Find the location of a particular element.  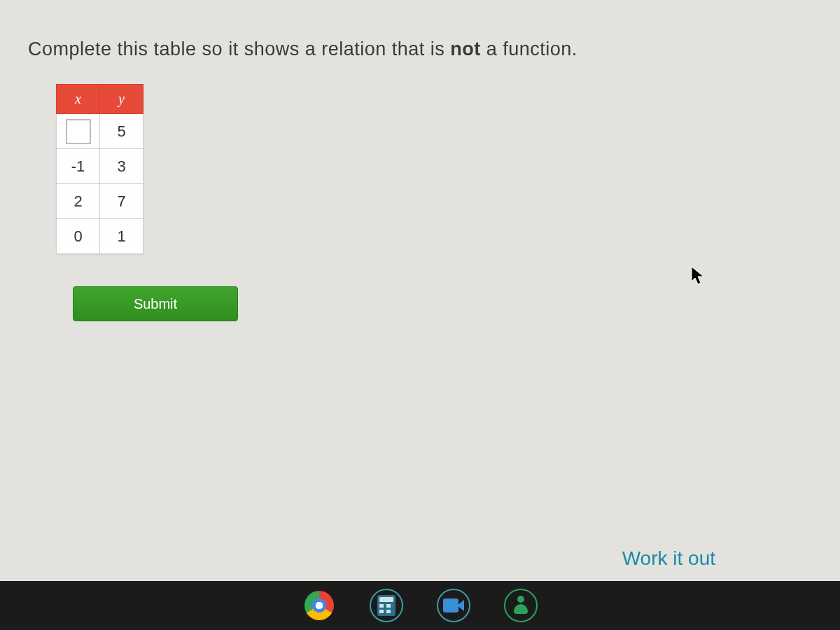

cell-y: 7 is located at coordinates (122, 202).